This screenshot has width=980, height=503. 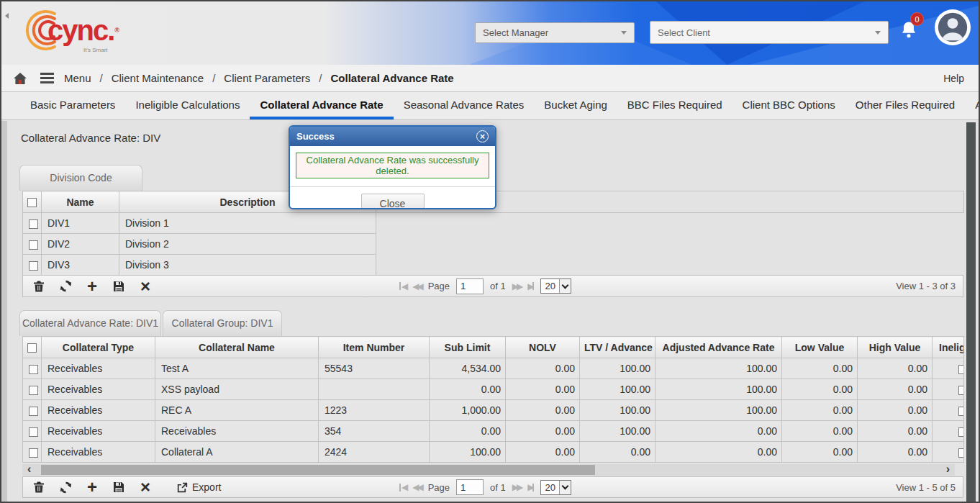 I want to click on cell-sub-limit: 0.00, so click(x=468, y=432).